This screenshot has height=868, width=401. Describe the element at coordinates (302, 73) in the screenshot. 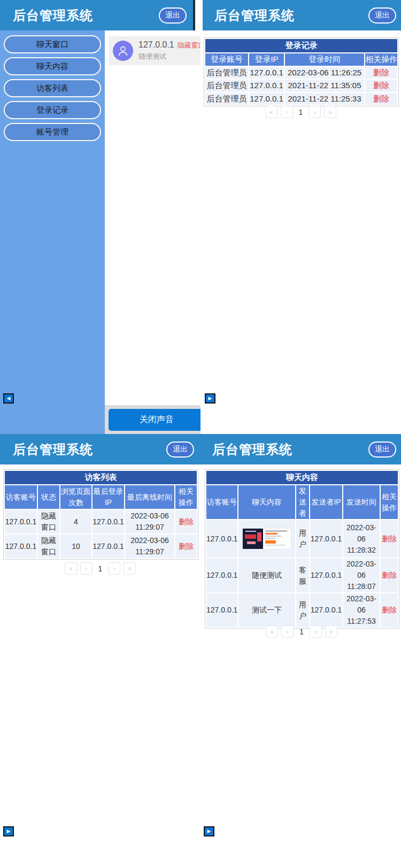

I see `table-row: 后台管理员 127.0.0.1 2022-03-06 11:26:25 删除` at that location.